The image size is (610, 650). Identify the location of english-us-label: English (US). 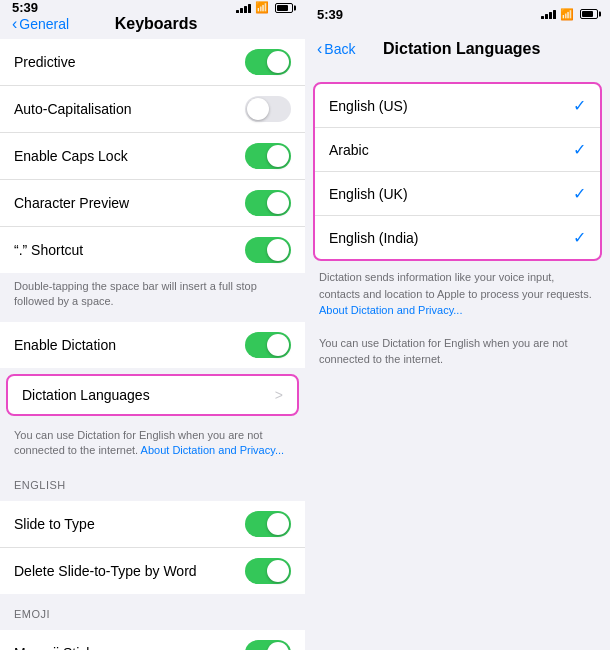
(451, 106).